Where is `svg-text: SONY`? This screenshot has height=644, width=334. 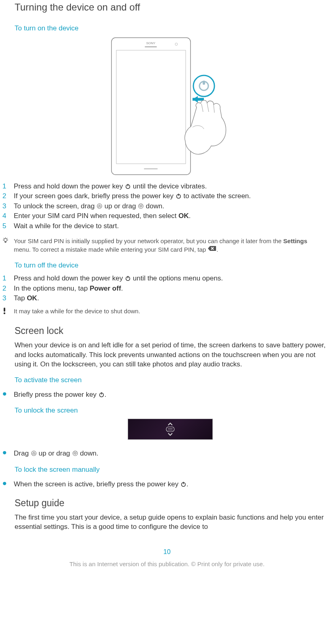
svg-text: SONY is located at coordinates (151, 43).